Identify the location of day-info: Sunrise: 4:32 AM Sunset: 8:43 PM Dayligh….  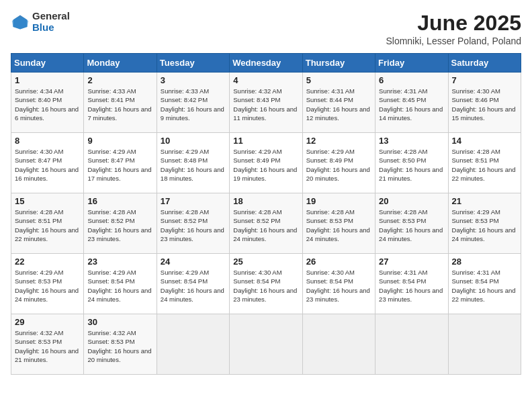
(266, 105).